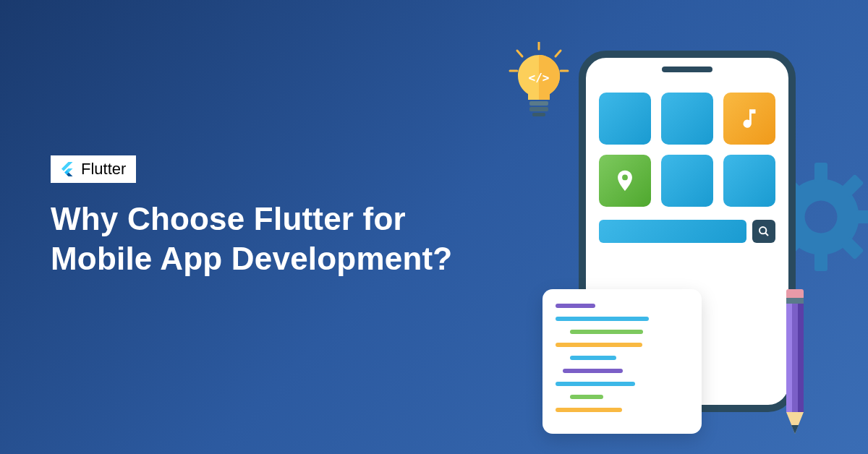  What do you see at coordinates (625, 181) in the screenshot?
I see `location-pin-icon` at bounding box center [625, 181].